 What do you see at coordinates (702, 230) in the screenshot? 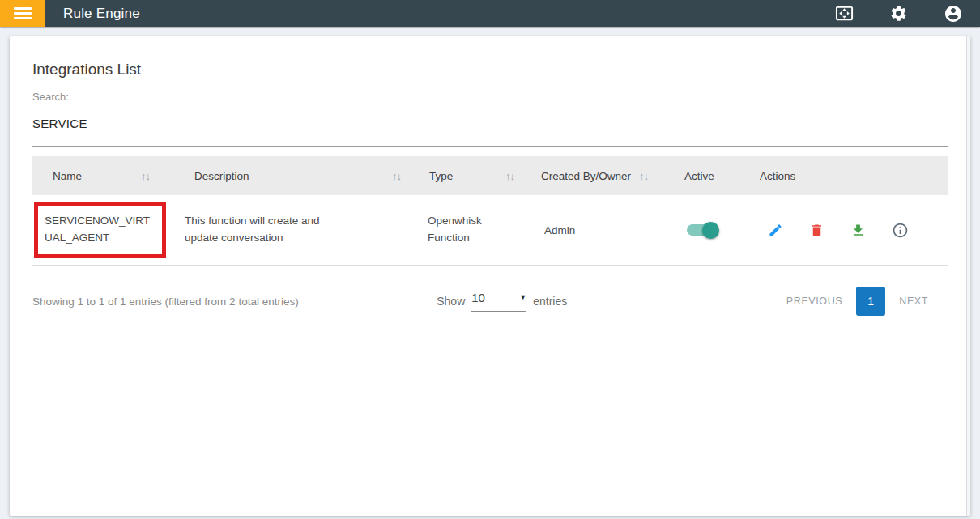
I see `active-toggle` at bounding box center [702, 230].